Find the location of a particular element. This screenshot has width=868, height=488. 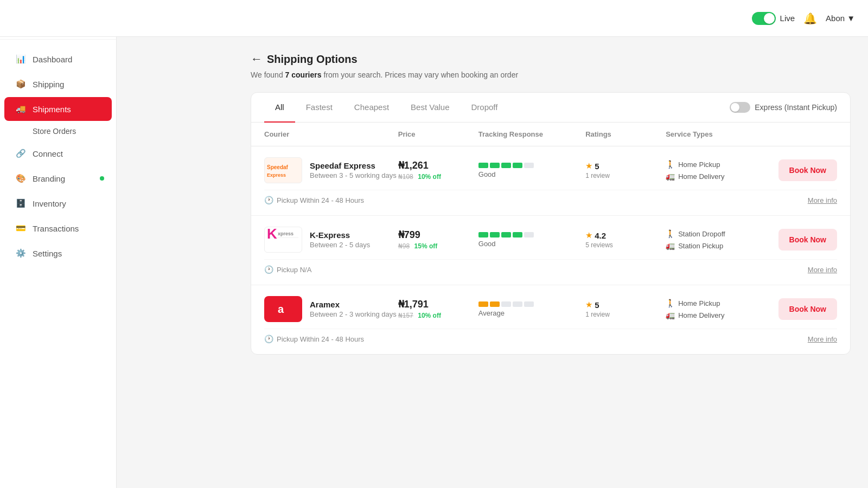

svg-text: K is located at coordinates (272, 234).